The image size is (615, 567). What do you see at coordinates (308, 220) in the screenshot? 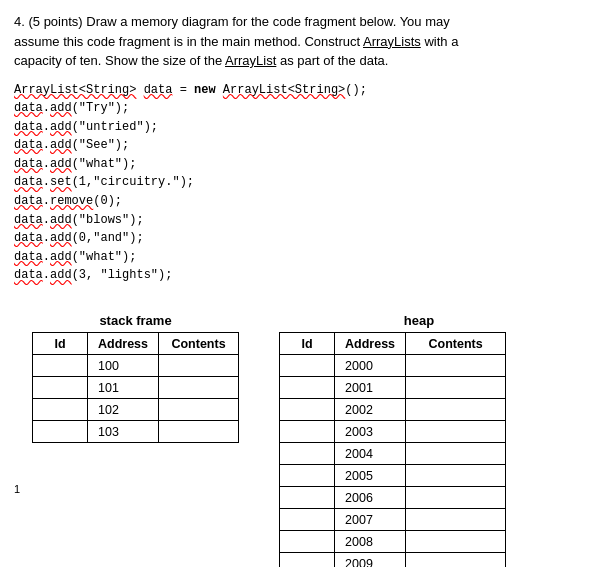
I see `code-line-7: data.add("blows");` at bounding box center [308, 220].